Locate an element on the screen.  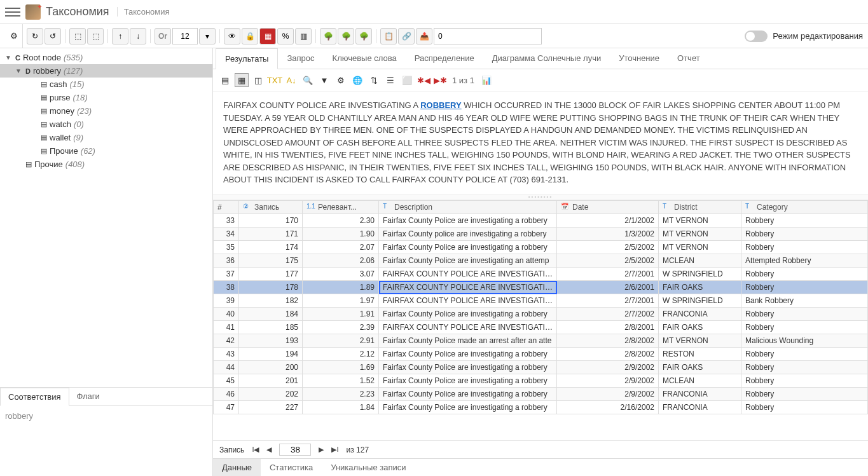
chart-icon: 📊 is located at coordinates (486, 80).